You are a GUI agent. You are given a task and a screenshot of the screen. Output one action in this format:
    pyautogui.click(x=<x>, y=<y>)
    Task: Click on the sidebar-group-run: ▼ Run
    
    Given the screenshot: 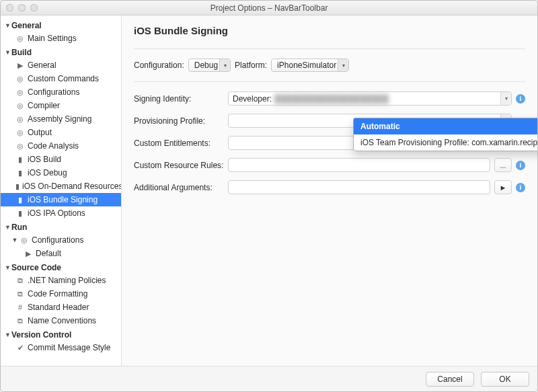 What is the action you would take?
    pyautogui.click(x=61, y=227)
    